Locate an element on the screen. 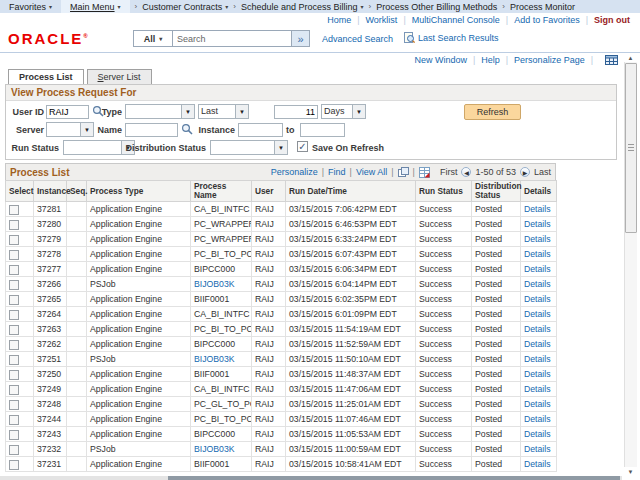 Image resolution: width=640 pixels, height=480 pixels. page-link-personalize-page: Personalize Page is located at coordinates (550, 60).